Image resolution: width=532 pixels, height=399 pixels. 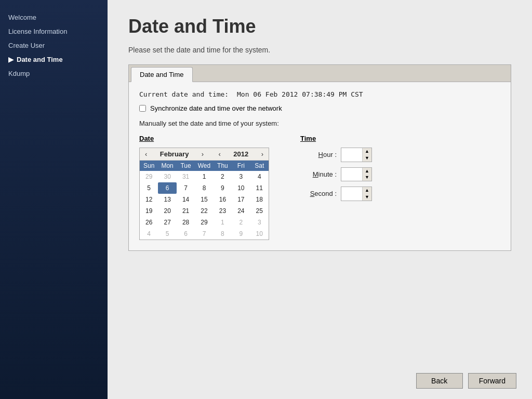 I want to click on sidebar-item-label: Date and Time, so click(x=39, y=59).